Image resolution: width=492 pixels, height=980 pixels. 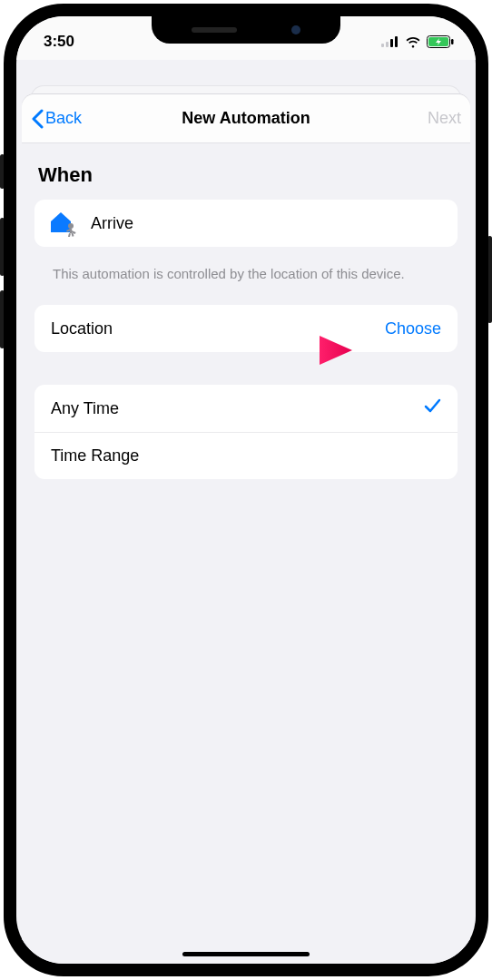 What do you see at coordinates (246, 118) in the screenshot?
I see `nav-title: New Automation` at bounding box center [246, 118].